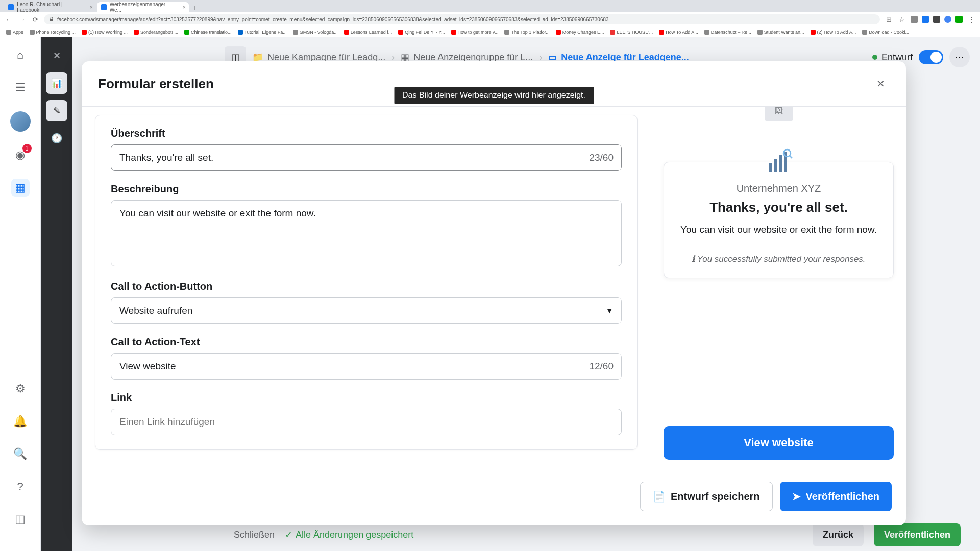 The height and width of the screenshot is (551, 980). What do you see at coordinates (20, 421) in the screenshot?
I see `bell-icon: 🔔` at bounding box center [20, 421].